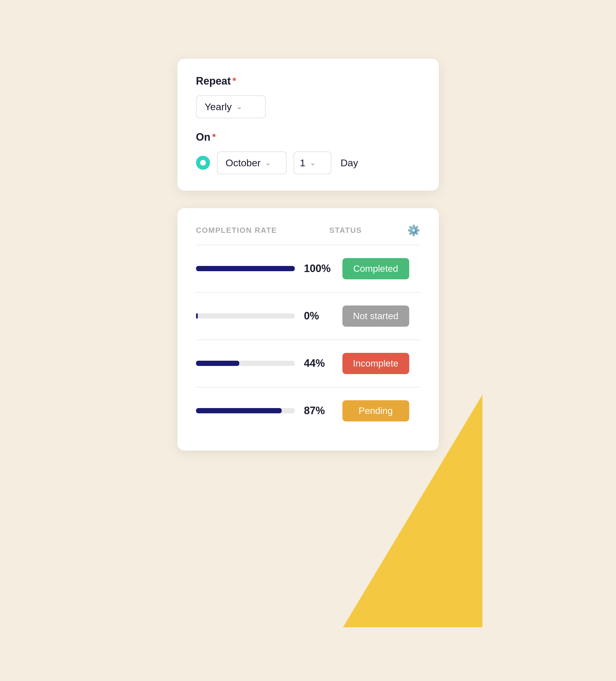 The image size is (616, 681). What do you see at coordinates (349, 163) in the screenshot?
I see `day-label-text: Day` at bounding box center [349, 163].